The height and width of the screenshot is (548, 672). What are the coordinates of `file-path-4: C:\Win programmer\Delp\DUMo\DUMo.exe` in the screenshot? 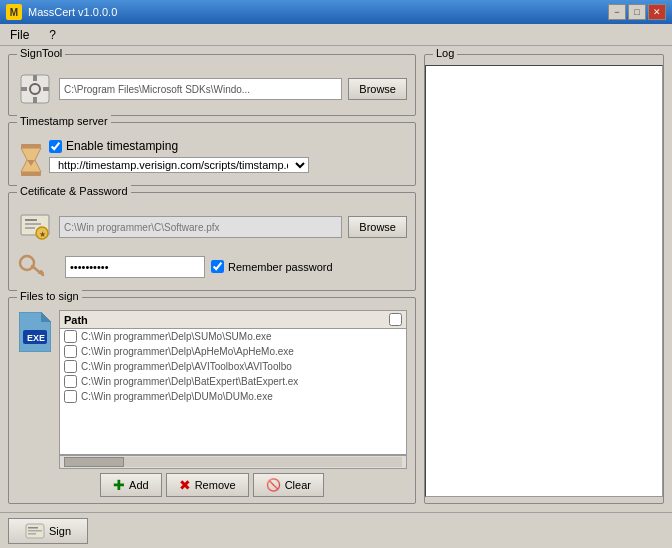 It's located at (177, 396).